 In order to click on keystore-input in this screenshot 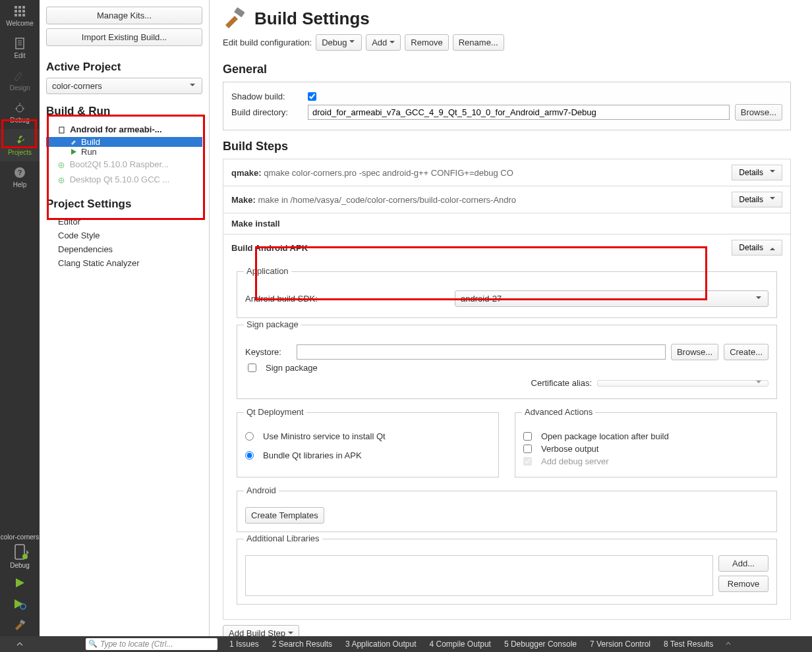, I will do `click(481, 352)`.